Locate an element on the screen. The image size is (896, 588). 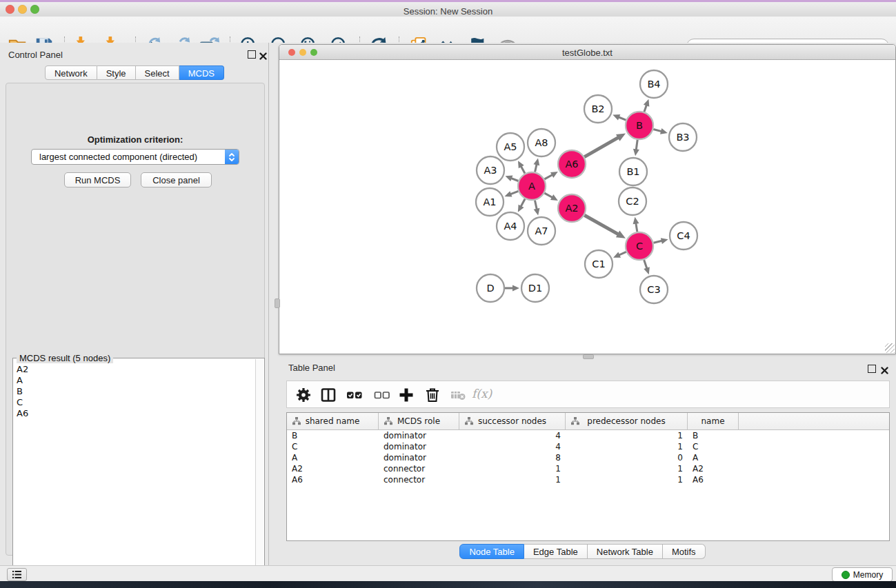
resize-grip is located at coordinates (890, 348).